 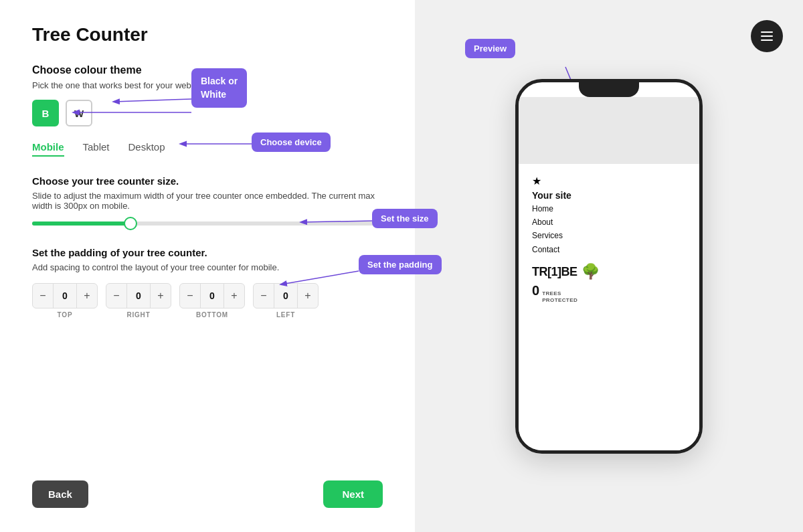 What do you see at coordinates (207, 253) in the screenshot?
I see `padding-section-title: Set the padding of your tree counter.` at bounding box center [207, 253].